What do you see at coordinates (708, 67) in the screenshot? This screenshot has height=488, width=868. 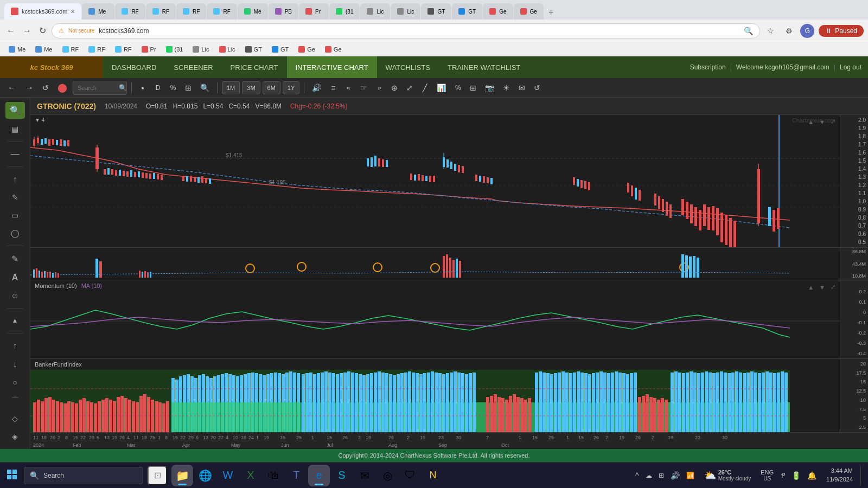 I see `subscription-link: Subscription` at bounding box center [708, 67].